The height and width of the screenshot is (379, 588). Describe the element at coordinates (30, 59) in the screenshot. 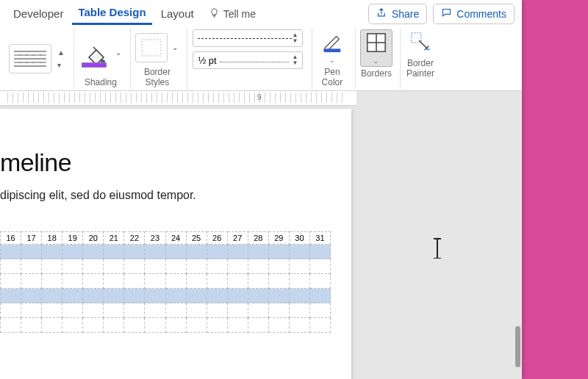

I see `table-style-gallery` at that location.